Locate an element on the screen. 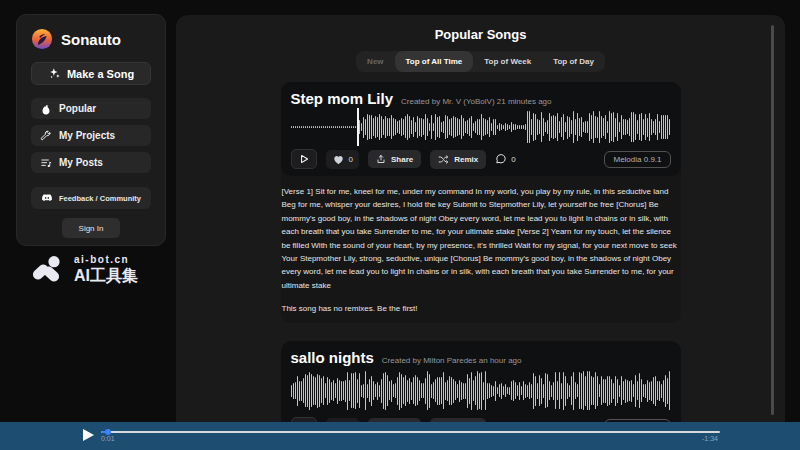  tab-top-of-week: Top of Week is located at coordinates (508, 62).